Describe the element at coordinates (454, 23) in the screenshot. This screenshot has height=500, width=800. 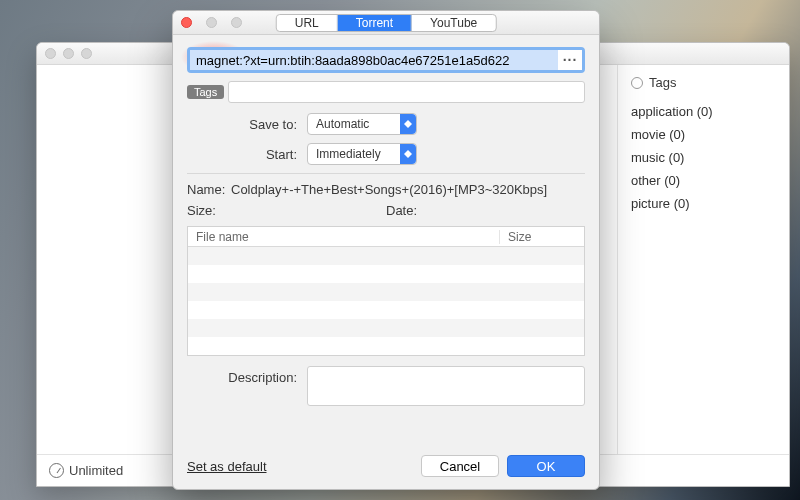
I see `tab-youtube: YouTube` at that location.